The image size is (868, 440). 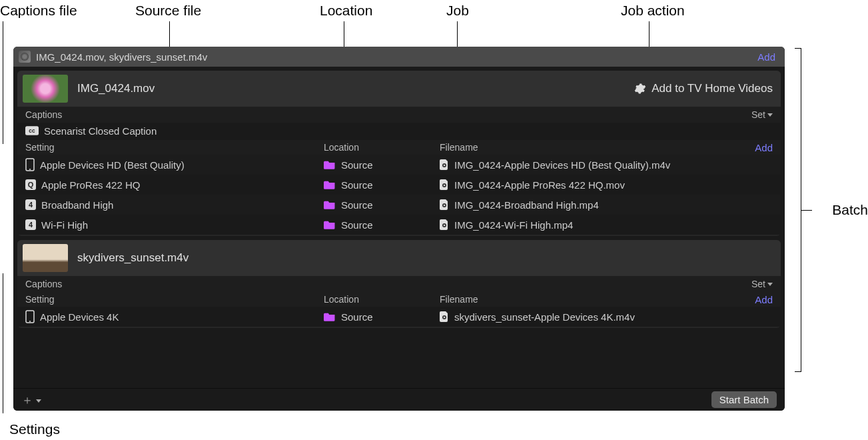 What do you see at coordinates (399, 89) in the screenshot?
I see `job-header: IMG_0424.mov Add to TV Home Videos` at bounding box center [399, 89].